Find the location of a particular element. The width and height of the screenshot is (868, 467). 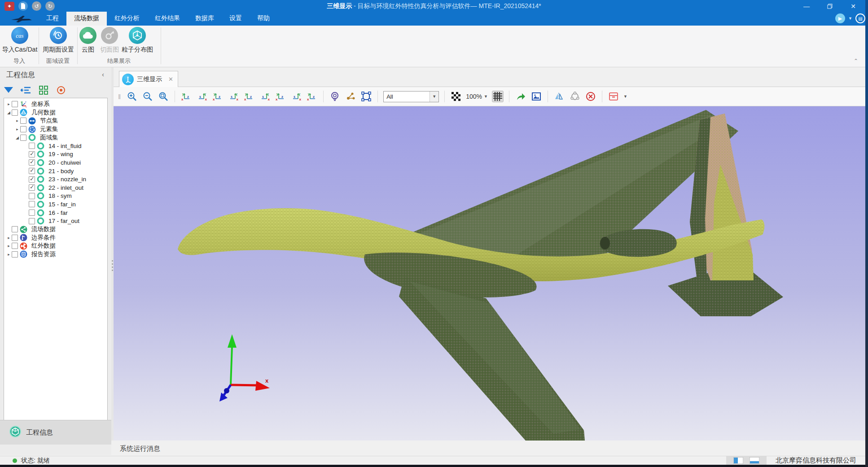

expander-icon: ◢ is located at coordinates (17, 138).